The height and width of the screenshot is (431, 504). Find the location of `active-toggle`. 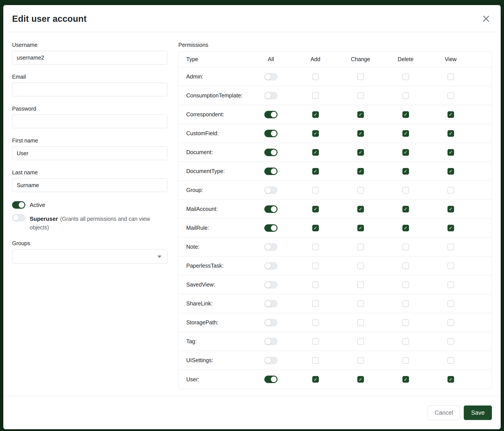

active-toggle is located at coordinates (19, 205).